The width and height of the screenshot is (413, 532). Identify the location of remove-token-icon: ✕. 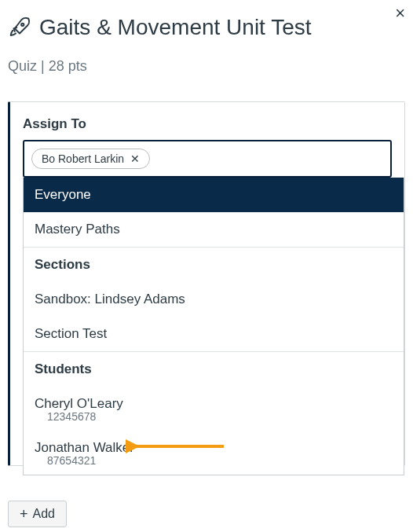
(135, 159).